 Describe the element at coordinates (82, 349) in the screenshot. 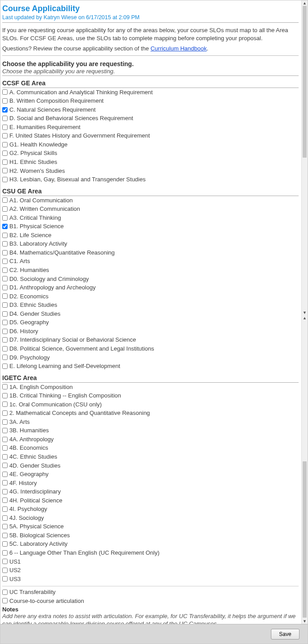

I see `checkbox-label: D8. Political Science, Government and Le…` at that location.